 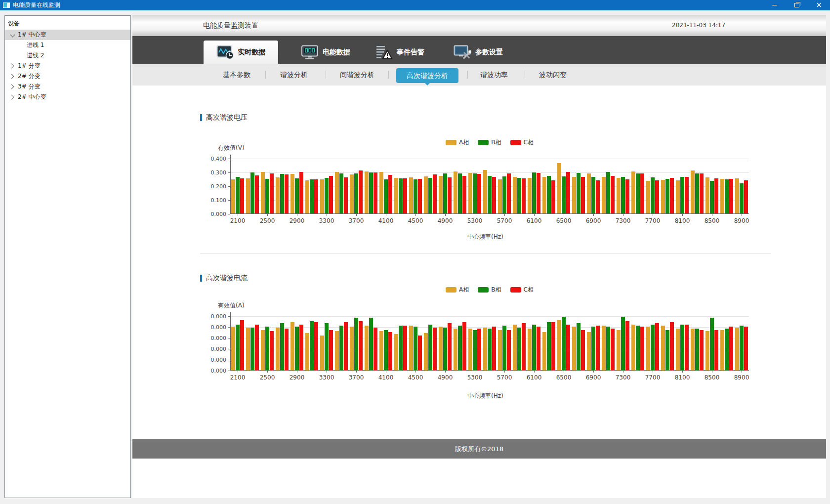 What do you see at coordinates (775, 5) in the screenshot?
I see `minimize-button` at bounding box center [775, 5].